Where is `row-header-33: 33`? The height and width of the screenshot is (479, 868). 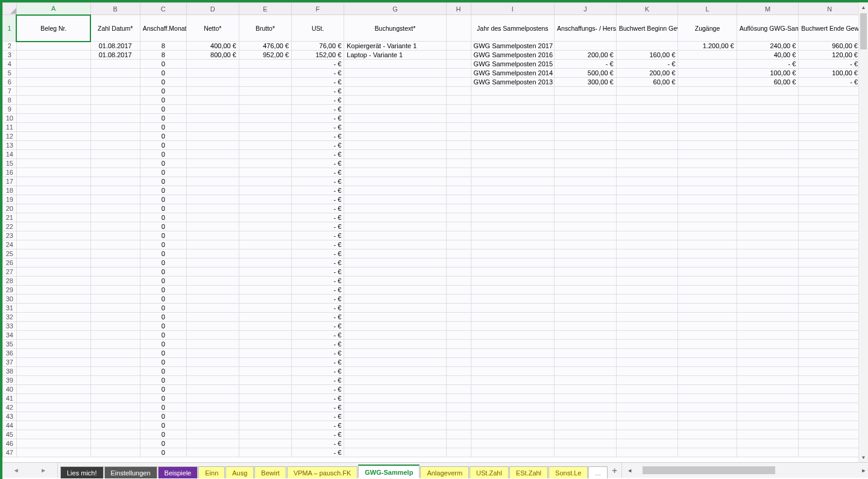 row-header-33: 33 is located at coordinates (10, 327).